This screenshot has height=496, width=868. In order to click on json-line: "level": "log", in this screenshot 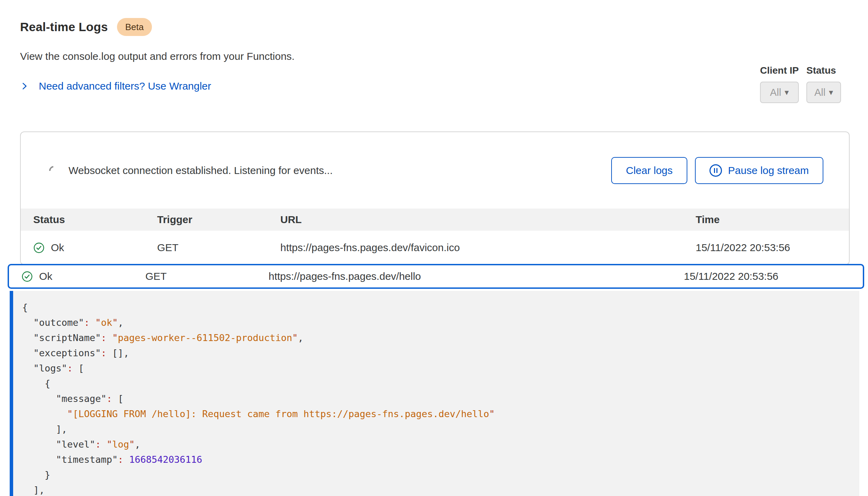, I will do `click(441, 444)`.